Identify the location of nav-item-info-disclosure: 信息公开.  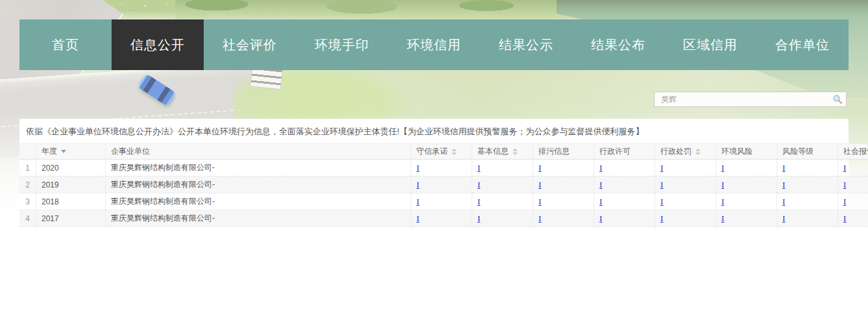
(158, 45).